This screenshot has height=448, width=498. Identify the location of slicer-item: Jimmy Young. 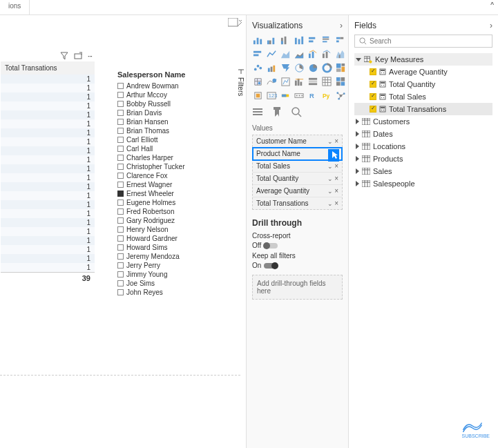
(173, 275).